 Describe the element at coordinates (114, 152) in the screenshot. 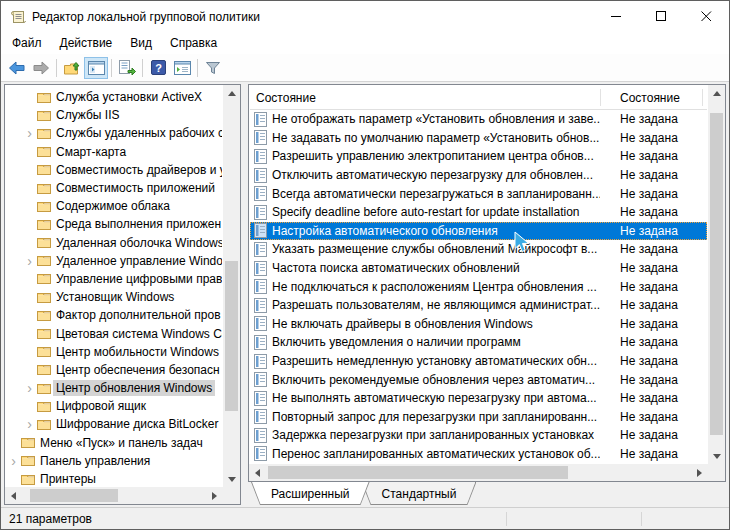

I see `tree-item: Смарт-карта` at that location.